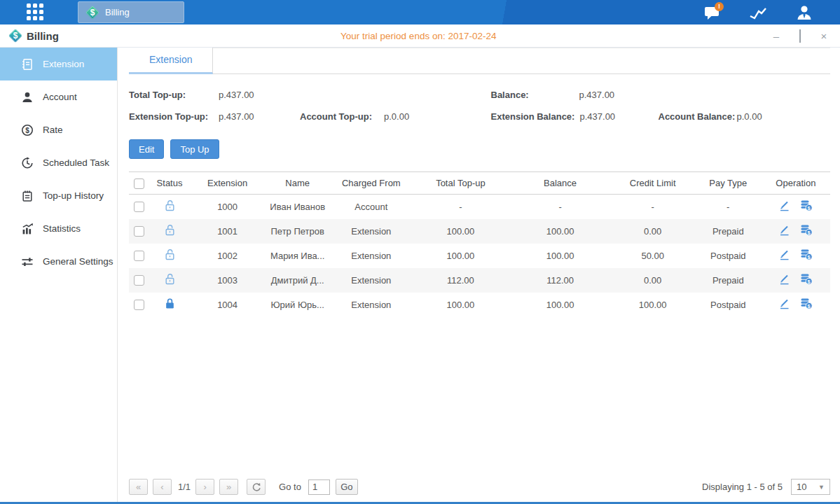 The image size is (840, 504). I want to click on sidebar-label: Rate, so click(53, 130).